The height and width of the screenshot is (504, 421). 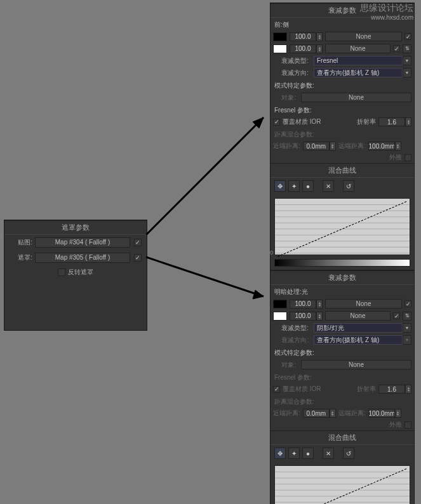 What do you see at coordinates (342, 485) in the screenshot?
I see `curve-editor-b` at bounding box center [342, 485].